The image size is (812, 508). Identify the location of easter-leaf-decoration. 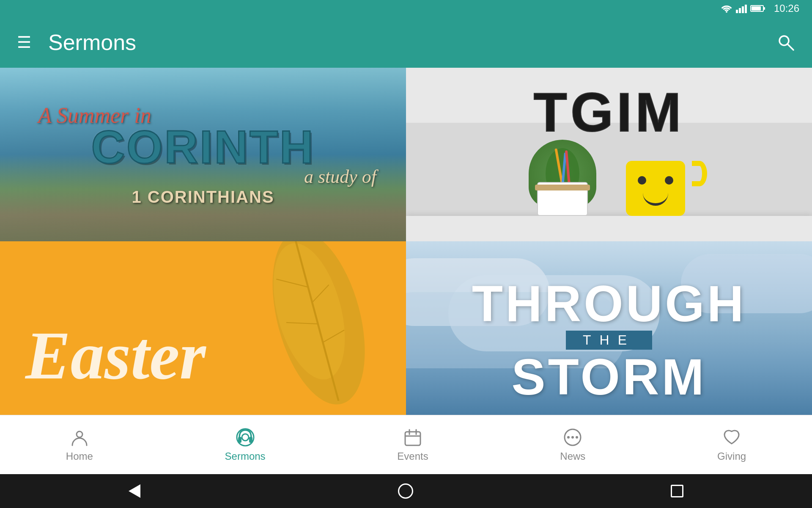
(299, 328).